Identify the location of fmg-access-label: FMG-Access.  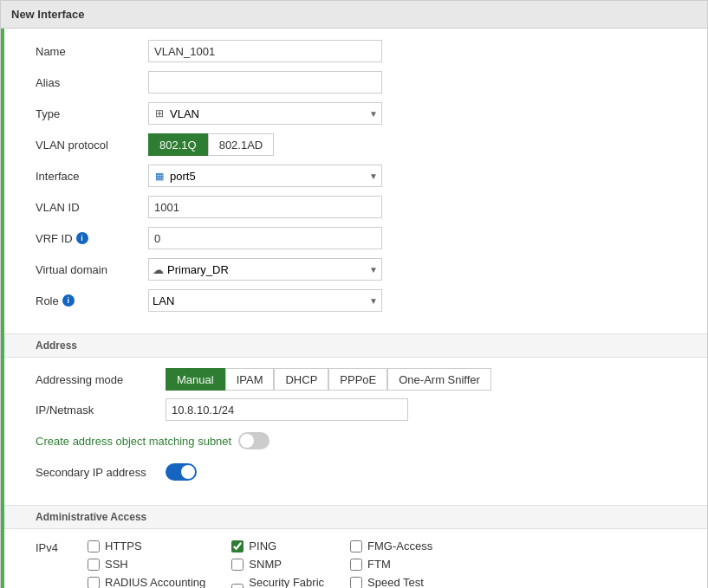
(400, 546).